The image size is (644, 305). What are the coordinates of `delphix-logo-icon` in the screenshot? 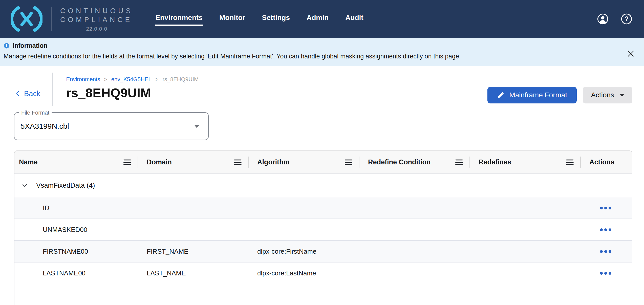 It's located at (27, 19).